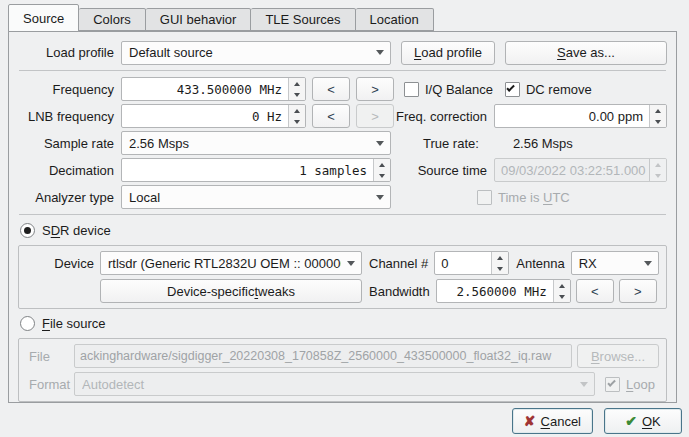  Describe the element at coordinates (70, 116) in the screenshot. I see `lnb-frequency-label: LNB frequency` at that location.